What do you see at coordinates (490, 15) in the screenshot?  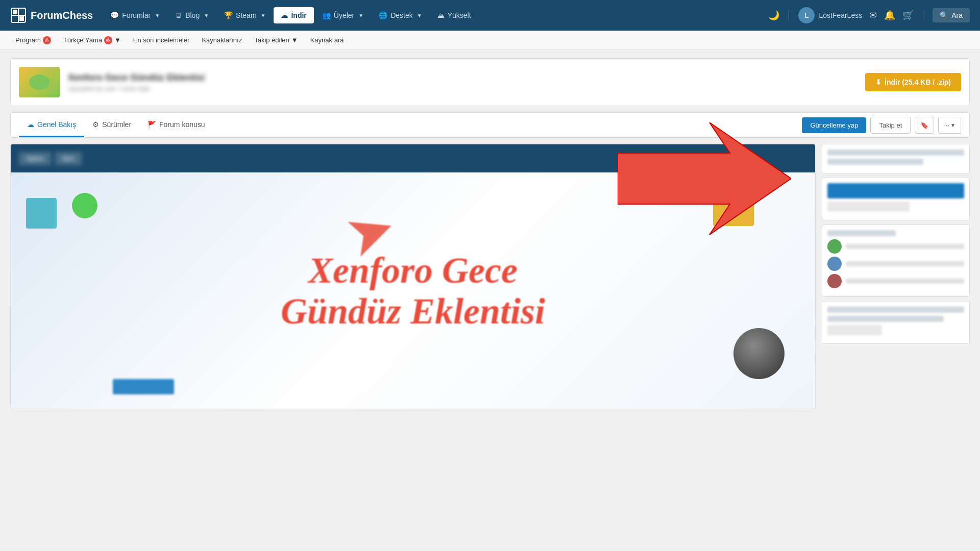 I see `top-navbar: ForumChess 💬 Forumlar ▼ 🖥 Blog ▼ 🏆 Steam…` at bounding box center [490, 15].